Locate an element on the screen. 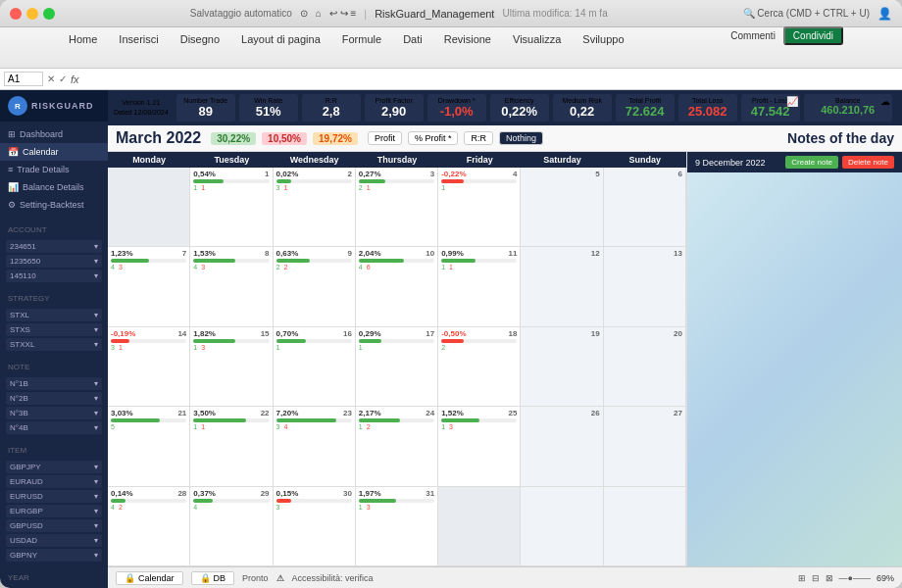 This screenshot has width=902, height=588. filter-nothing: Nothing is located at coordinates (522, 138).